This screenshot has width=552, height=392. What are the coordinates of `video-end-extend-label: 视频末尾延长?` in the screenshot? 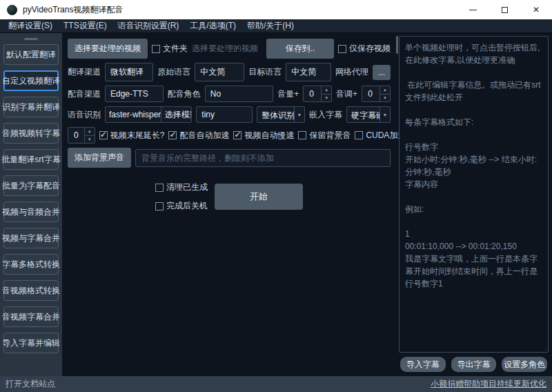 It's located at (138, 135).